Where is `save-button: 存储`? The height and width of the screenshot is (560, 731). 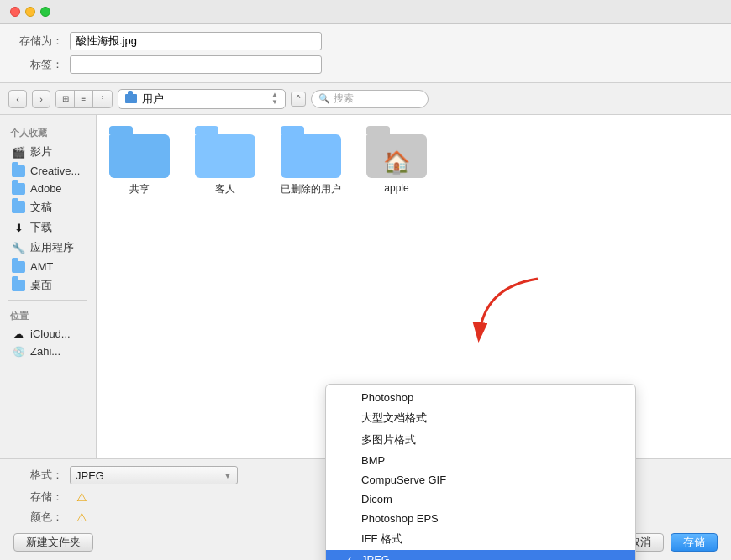 save-button: 存储 is located at coordinates (694, 542).